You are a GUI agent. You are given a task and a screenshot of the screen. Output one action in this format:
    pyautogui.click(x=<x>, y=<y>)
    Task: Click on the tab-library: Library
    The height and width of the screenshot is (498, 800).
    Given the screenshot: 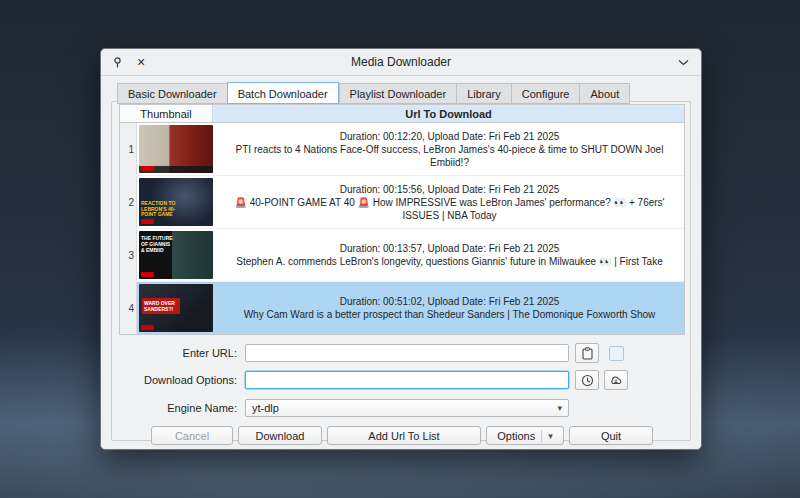 What is the action you would take?
    pyautogui.click(x=484, y=94)
    